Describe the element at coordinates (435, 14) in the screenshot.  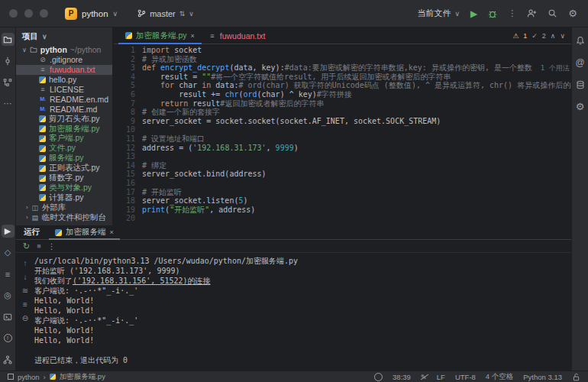
I see `run-config-label: 当前文件` at that location.